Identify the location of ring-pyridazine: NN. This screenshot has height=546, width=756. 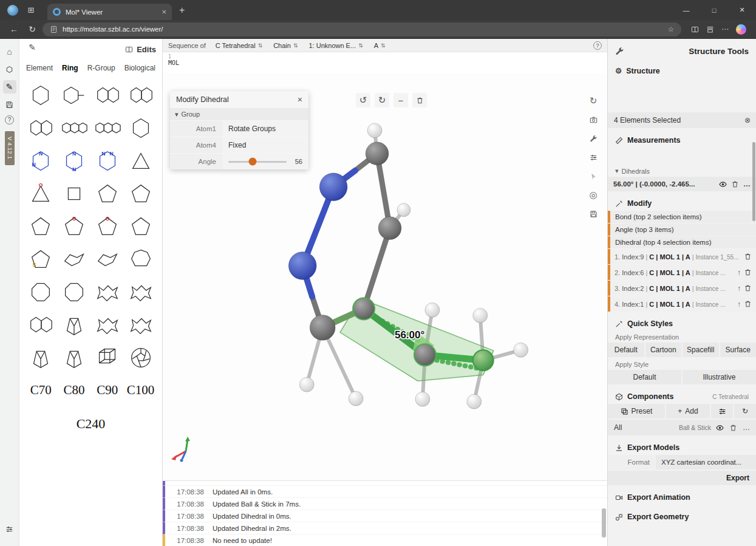
(108, 160).